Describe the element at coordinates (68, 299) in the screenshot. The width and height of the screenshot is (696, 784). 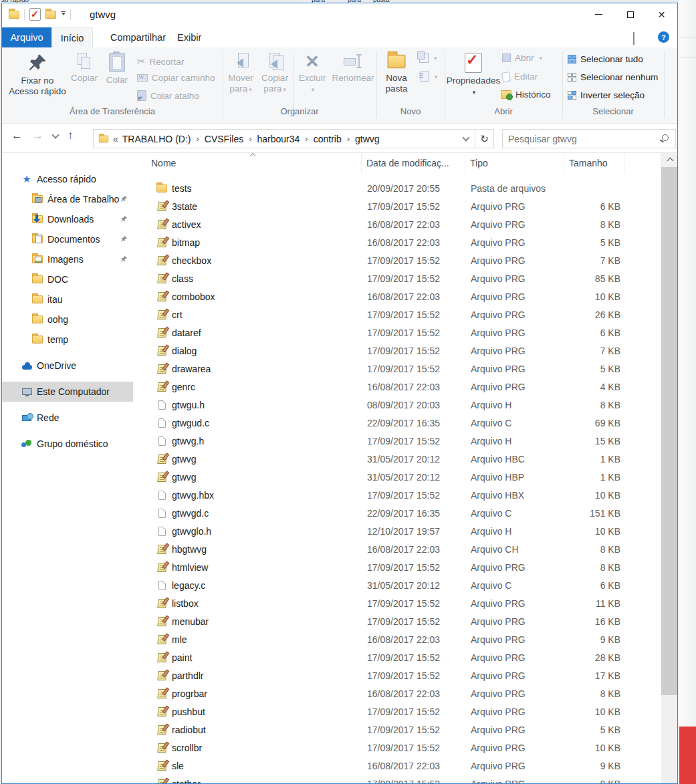
I see `sidebar-item-itau: itau` at that location.